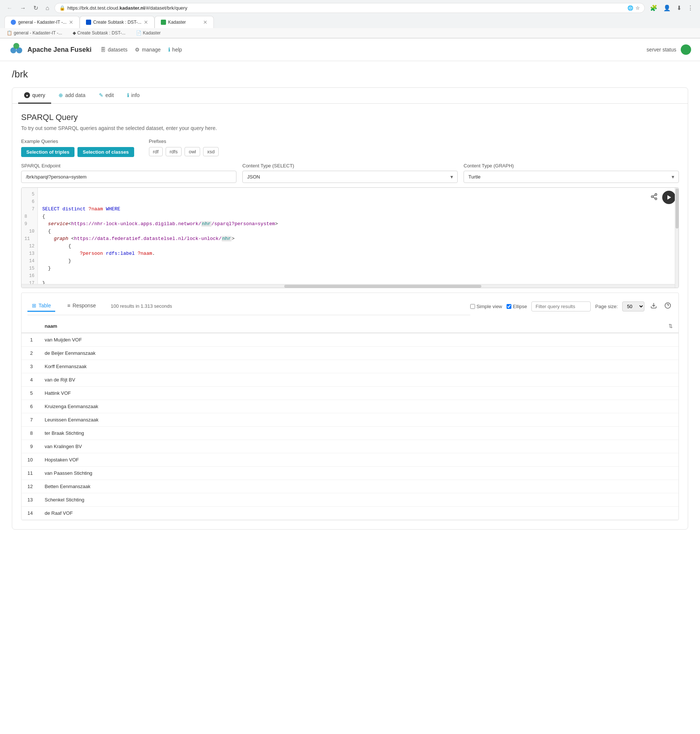  I want to click on extensions-button: 🧩, so click(654, 8).